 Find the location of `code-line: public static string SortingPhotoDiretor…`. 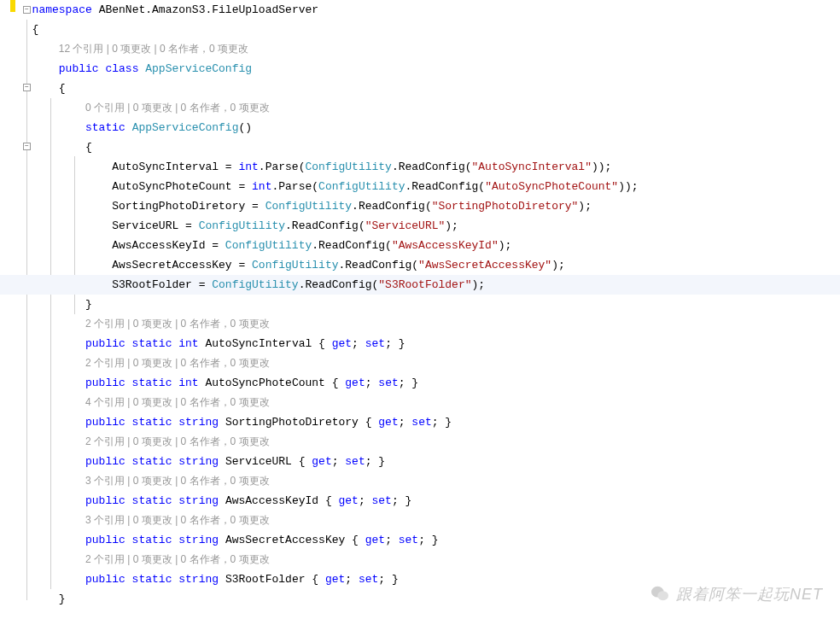

code-line: public static string SortingPhotoDiretor… is located at coordinates (429, 422).